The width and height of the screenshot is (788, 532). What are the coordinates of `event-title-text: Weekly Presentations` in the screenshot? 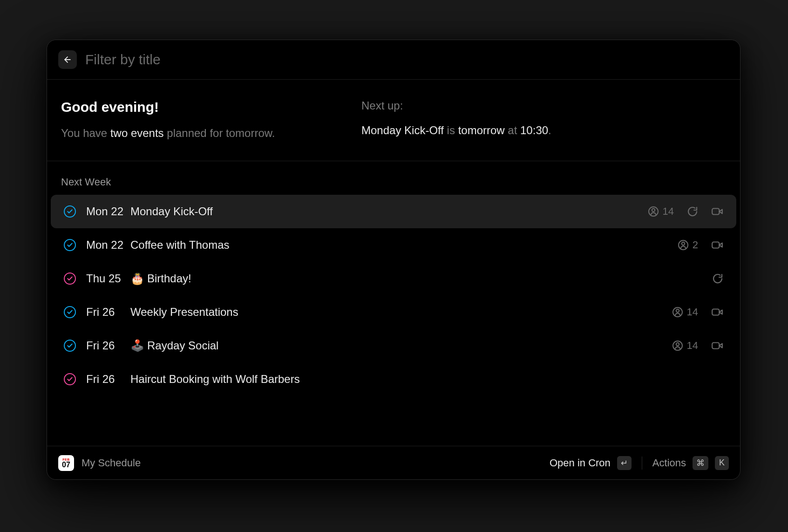 It's located at (184, 312).